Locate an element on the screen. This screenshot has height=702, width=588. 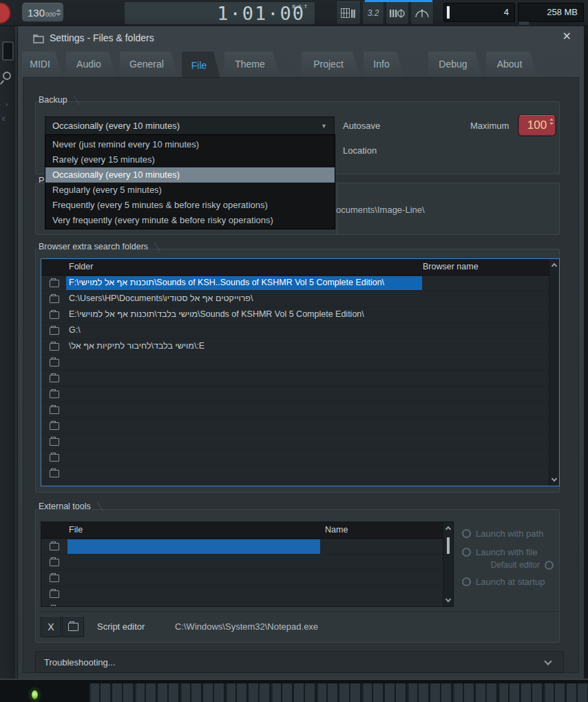
chevron-down-icon: ▼ is located at coordinates (324, 126).